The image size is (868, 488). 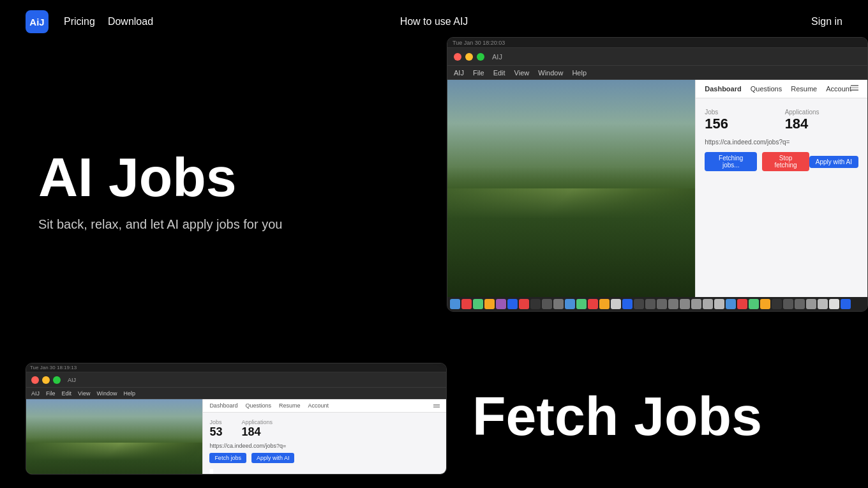 I want to click on second-titlebar: AIJ, so click(x=236, y=380).